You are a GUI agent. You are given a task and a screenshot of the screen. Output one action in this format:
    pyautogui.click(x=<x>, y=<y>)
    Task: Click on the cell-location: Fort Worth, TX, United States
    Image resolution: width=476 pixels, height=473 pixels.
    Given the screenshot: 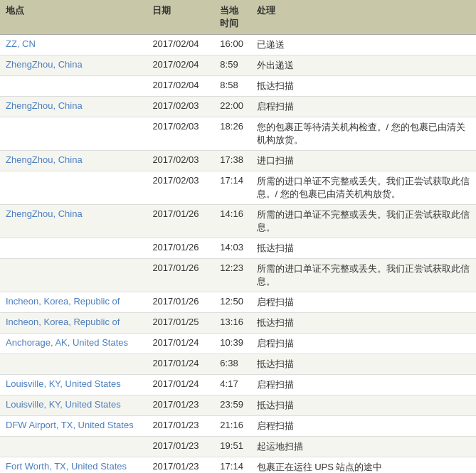 What is the action you would take?
    pyautogui.click(x=73, y=465)
    